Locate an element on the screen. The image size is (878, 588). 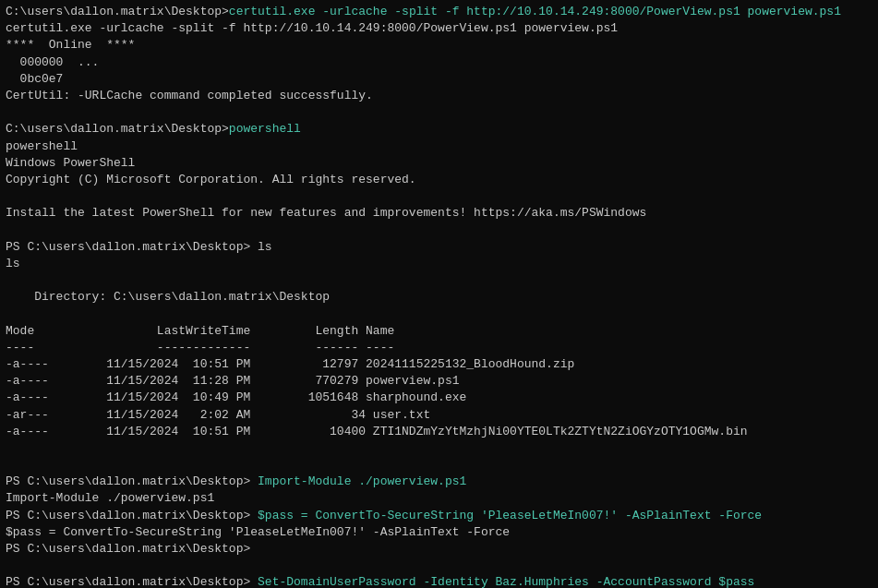
import-module-cmd: Import-Module ./powerview.ps1 is located at coordinates (362, 482).